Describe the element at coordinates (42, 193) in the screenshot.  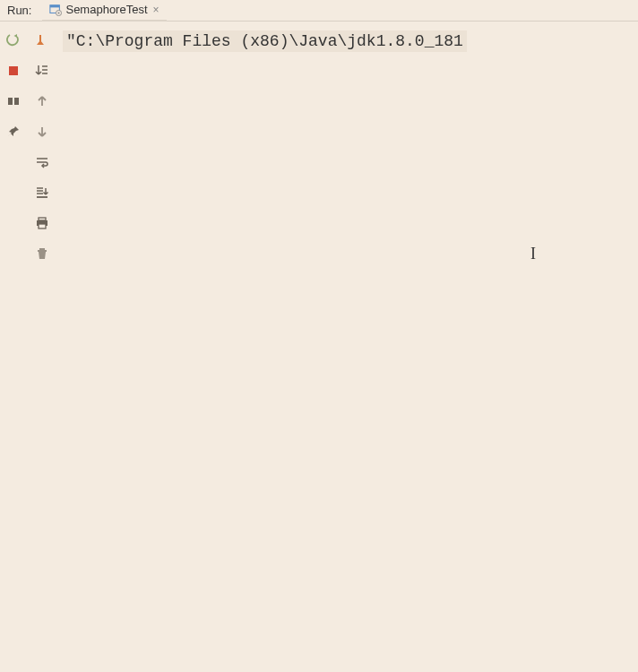
I see `scroll-to-end-button` at that location.